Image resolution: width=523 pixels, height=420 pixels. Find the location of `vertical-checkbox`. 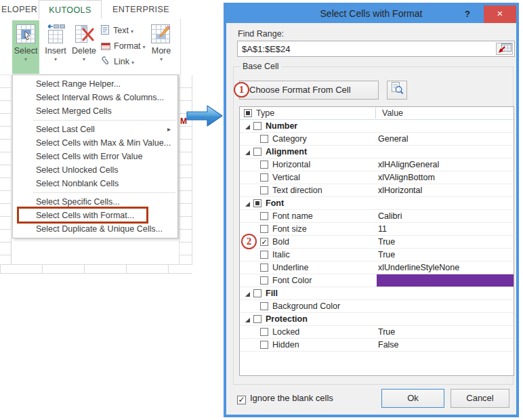

vertical-checkbox is located at coordinates (264, 177).